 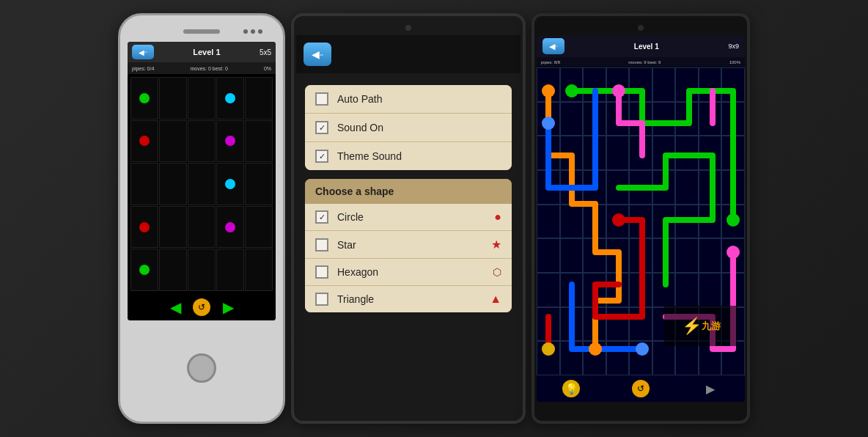 What do you see at coordinates (409, 299) in the screenshot?
I see `triangle-label: Triangle` at bounding box center [409, 299].